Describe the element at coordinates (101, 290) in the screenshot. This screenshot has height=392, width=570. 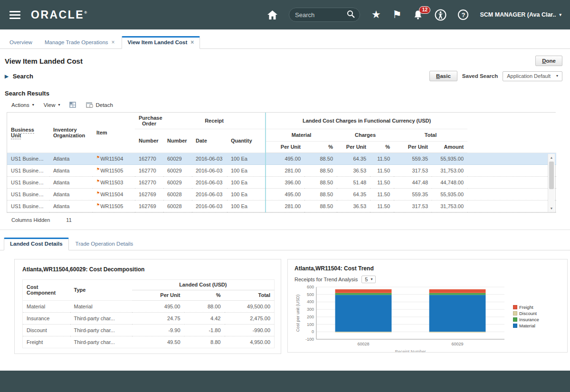
I see `col-header-type: Type` at that location.